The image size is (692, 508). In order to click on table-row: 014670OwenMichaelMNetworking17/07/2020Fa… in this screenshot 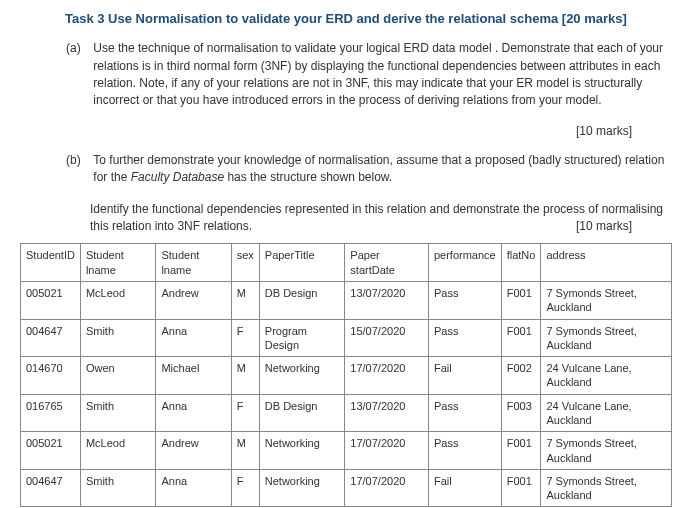, I will do `click(346, 376)`.